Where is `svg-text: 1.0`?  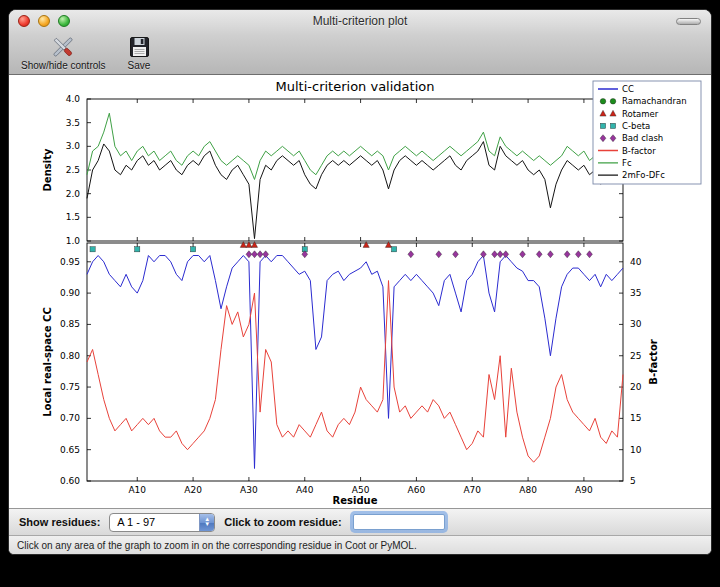
svg-text: 1.0 is located at coordinates (74, 241).